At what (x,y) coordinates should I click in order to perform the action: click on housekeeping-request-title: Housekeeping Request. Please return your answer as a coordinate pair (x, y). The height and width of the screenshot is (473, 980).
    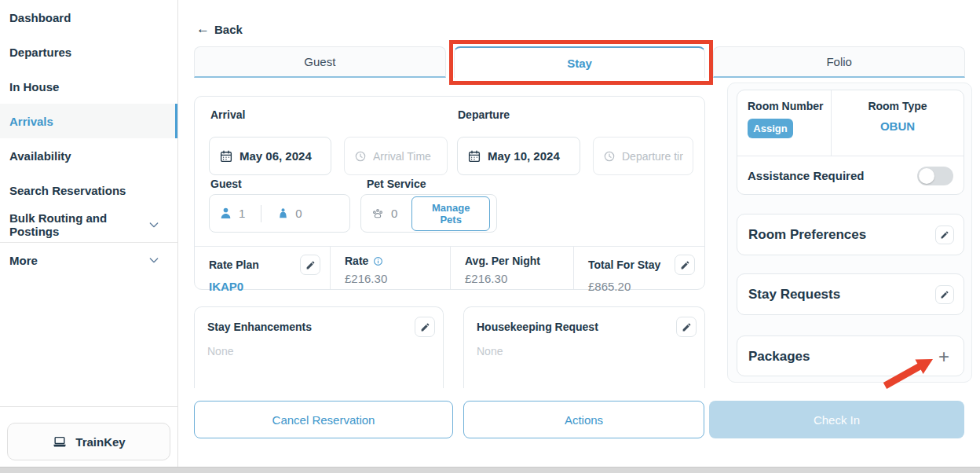
    Looking at the image, I should click on (537, 325).